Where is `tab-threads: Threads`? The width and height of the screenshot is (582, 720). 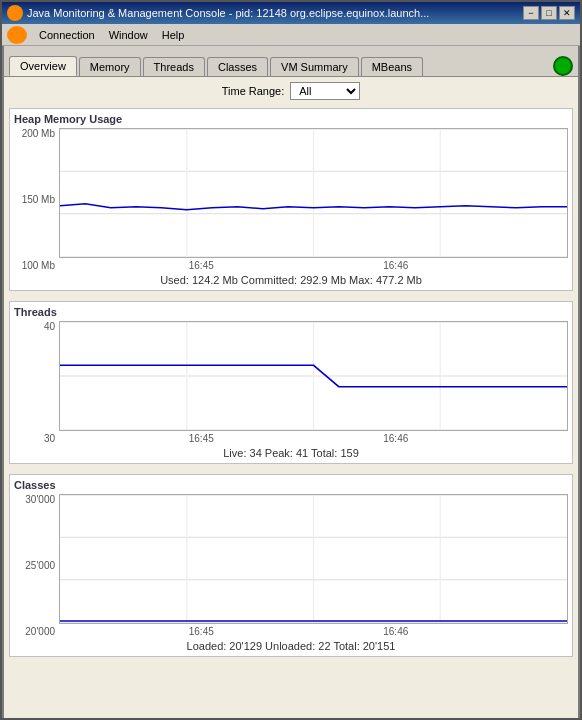
tab-threads: Threads is located at coordinates (174, 66).